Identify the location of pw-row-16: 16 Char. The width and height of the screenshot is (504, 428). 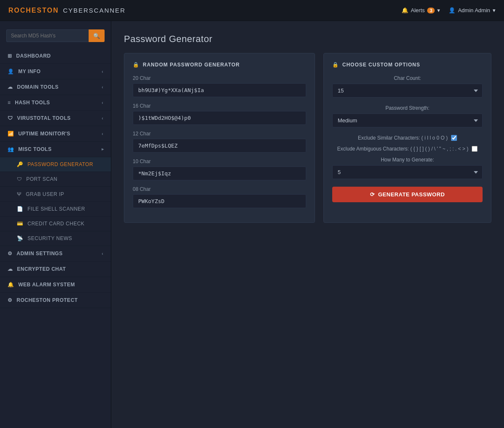
(219, 114).